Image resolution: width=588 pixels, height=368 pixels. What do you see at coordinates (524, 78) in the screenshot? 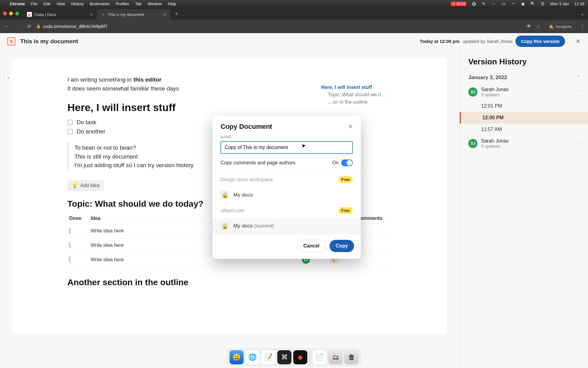
I see `vh-date-group: January 3, 2022˄` at bounding box center [524, 78].